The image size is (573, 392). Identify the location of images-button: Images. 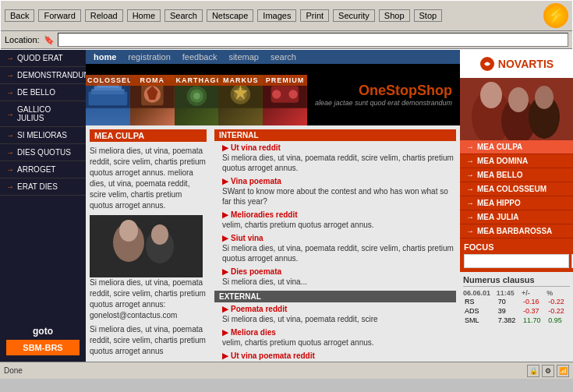
(277, 16).